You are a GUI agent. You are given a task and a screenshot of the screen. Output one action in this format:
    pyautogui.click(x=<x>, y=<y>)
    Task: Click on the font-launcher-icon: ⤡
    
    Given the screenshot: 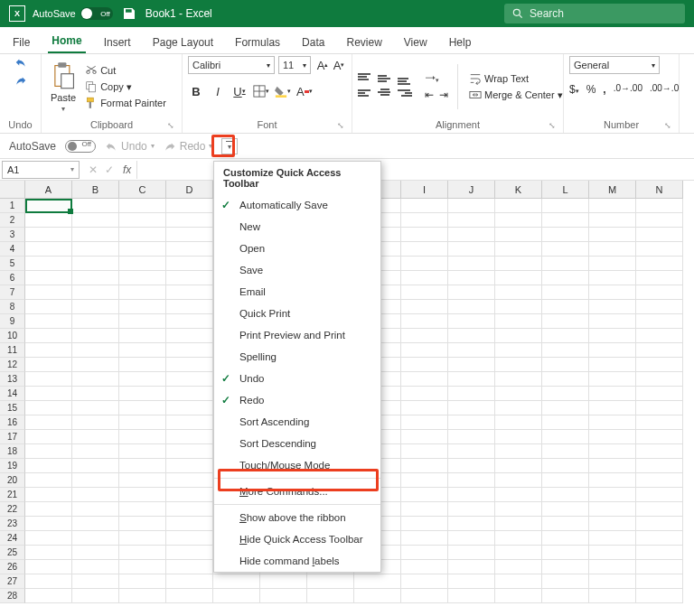 What is the action you would take?
    pyautogui.click(x=341, y=126)
    